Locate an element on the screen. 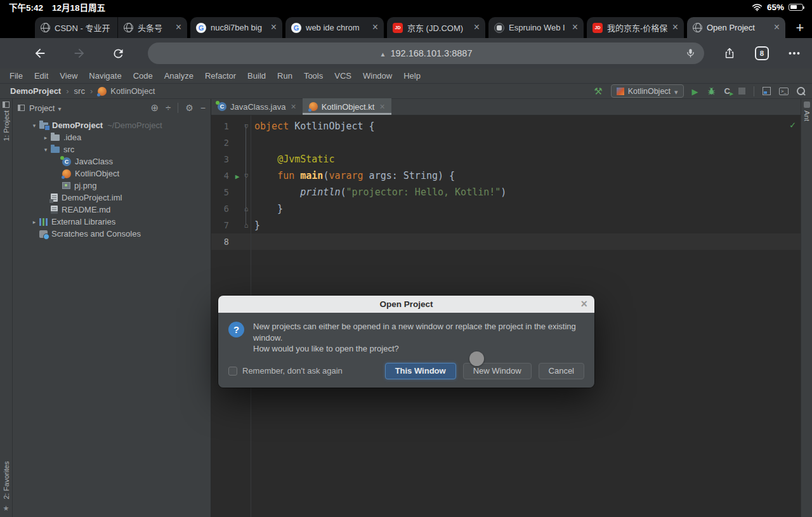 The image size is (812, 517). remember-checkbox-group: Remember, don't ask again is located at coordinates (285, 370).